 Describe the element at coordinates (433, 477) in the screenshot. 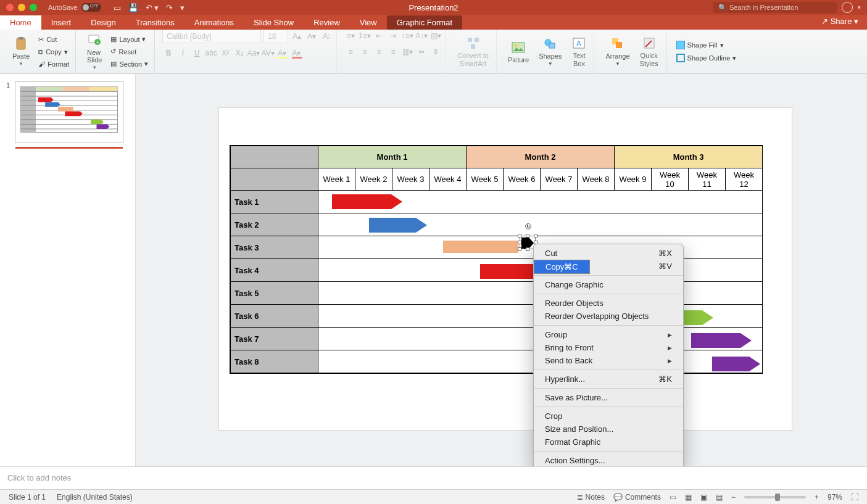

I see `notes-pane: Click to add notes` at that location.